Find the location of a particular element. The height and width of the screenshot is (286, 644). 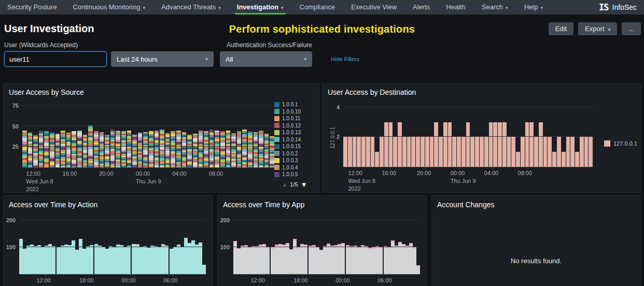

nav-item-executive-view: Executive View is located at coordinates (374, 7).